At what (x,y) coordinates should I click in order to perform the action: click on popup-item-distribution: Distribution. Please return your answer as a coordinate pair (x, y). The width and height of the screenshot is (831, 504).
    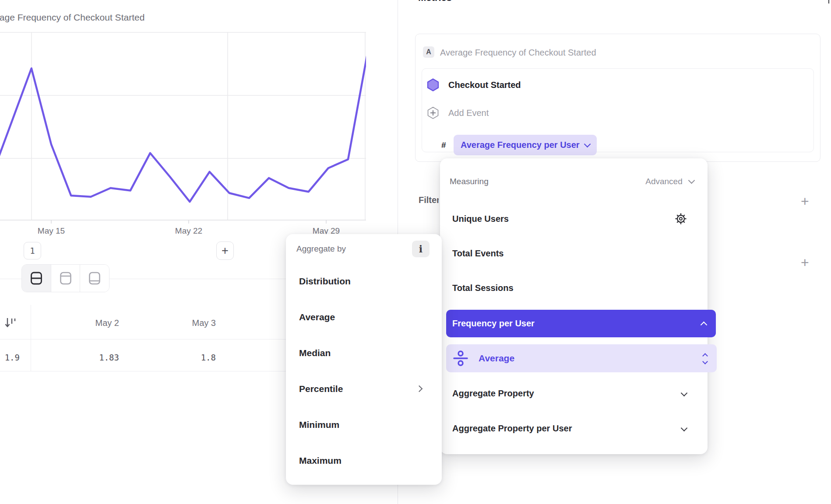
    Looking at the image, I should click on (325, 281).